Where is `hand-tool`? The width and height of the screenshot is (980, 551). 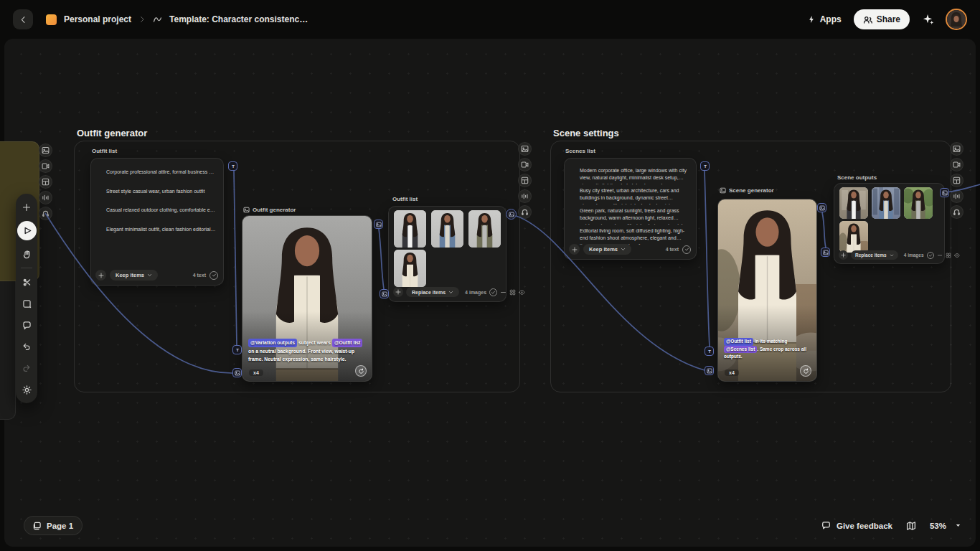 hand-tool is located at coordinates (27, 254).